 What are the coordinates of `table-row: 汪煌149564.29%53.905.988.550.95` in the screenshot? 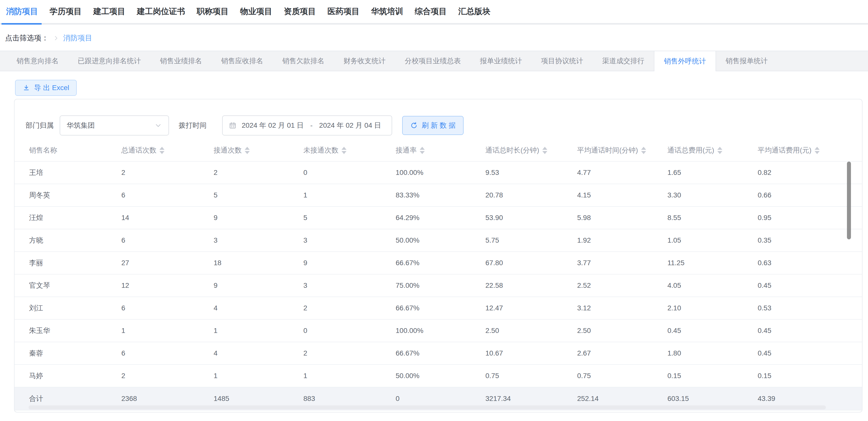 It's located at (438, 218).